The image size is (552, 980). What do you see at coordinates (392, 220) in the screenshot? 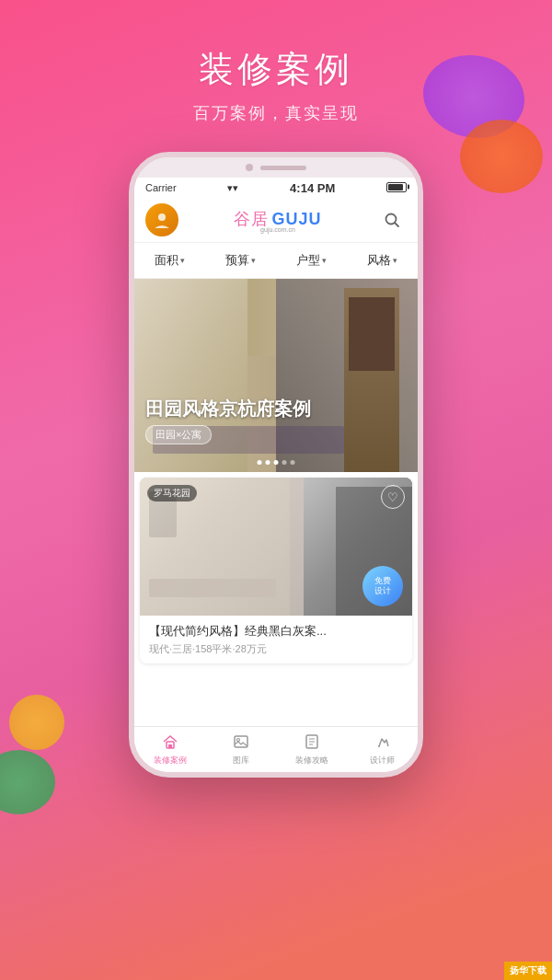
I see `search-button` at bounding box center [392, 220].